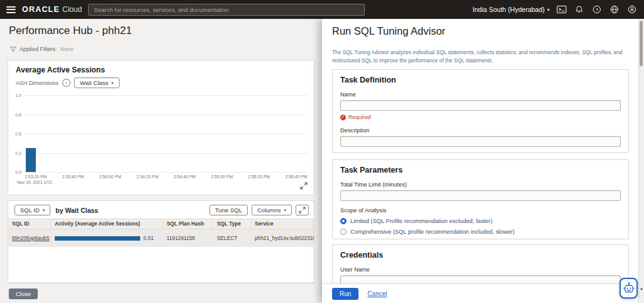 The height and width of the screenshot is (303, 644). What do you see at coordinates (36, 176) in the screenshot?
I see `x-tick-label: 2:53:20 PM` at bounding box center [36, 176].